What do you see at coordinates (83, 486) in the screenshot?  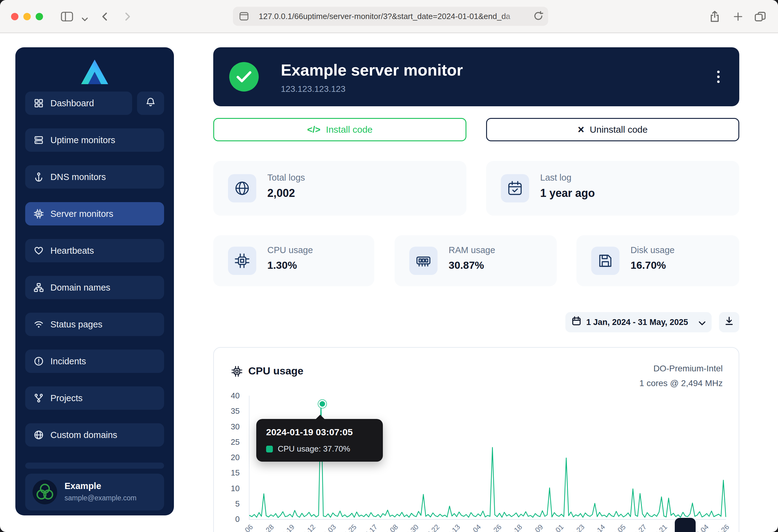 I see `user-name: Example` at bounding box center [83, 486].